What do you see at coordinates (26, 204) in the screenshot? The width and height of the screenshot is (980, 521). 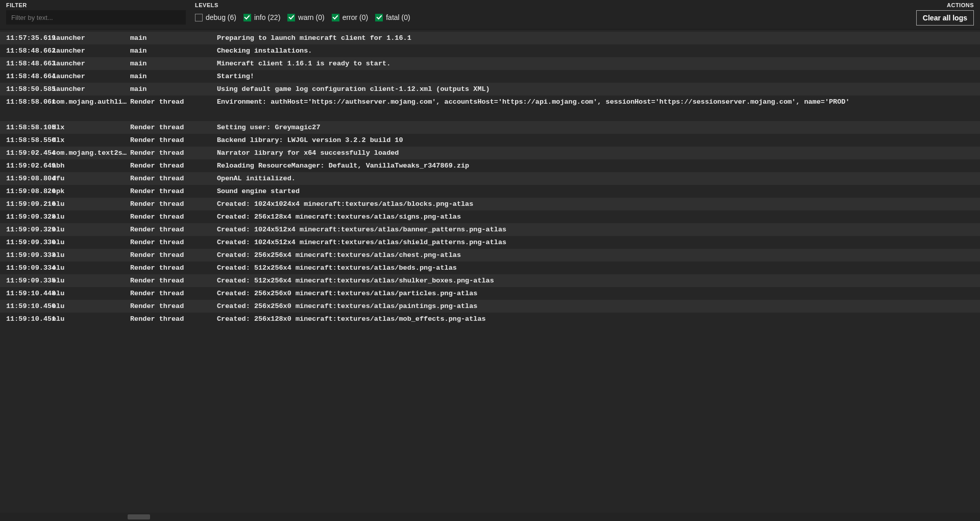 I see `log-time: 11:59:09.216` at bounding box center [26, 204].